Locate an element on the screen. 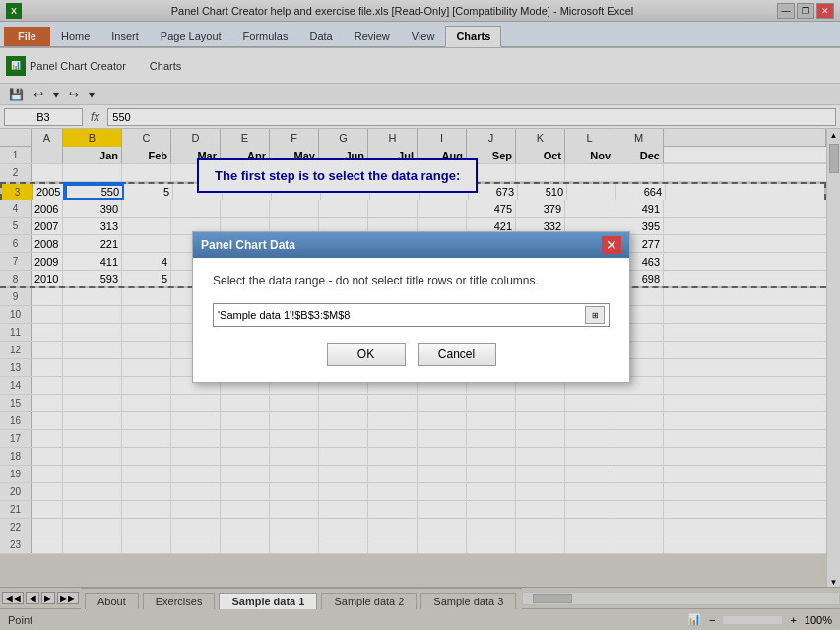 Image resolution: width=840 pixels, height=630 pixels. modal-buttons: OK Cancel is located at coordinates (412, 354).